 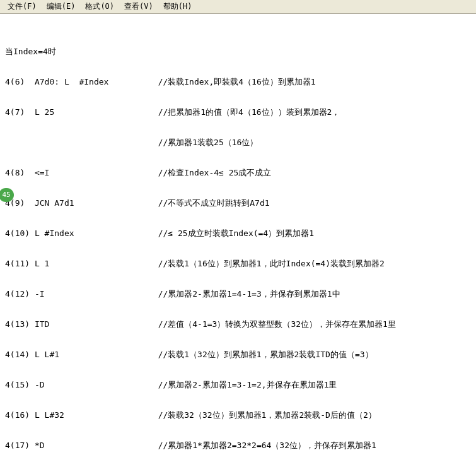 What do you see at coordinates (238, 143) in the screenshot?
I see `code-line: //累加器1装载25（16位）` at bounding box center [238, 143].